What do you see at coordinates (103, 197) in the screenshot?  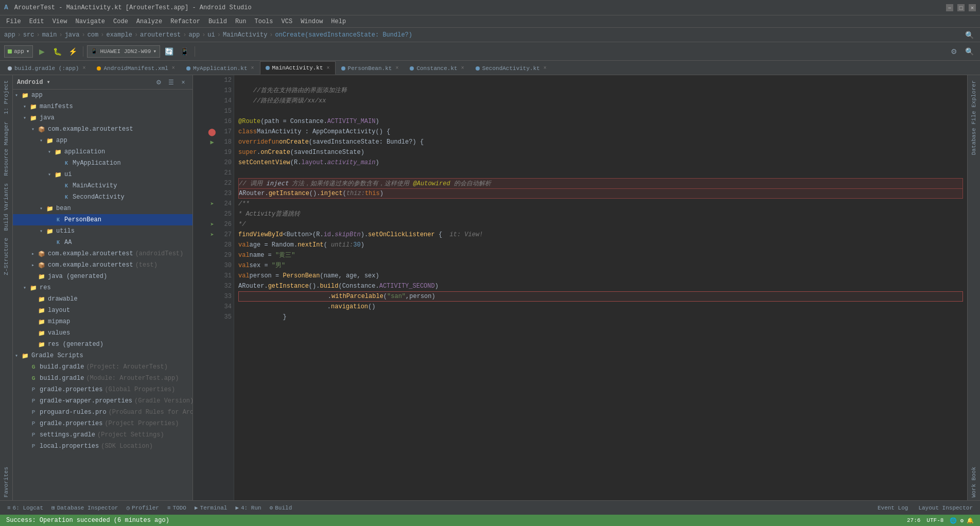 I see `tree-item-9: KSecondActivity` at bounding box center [103, 197].